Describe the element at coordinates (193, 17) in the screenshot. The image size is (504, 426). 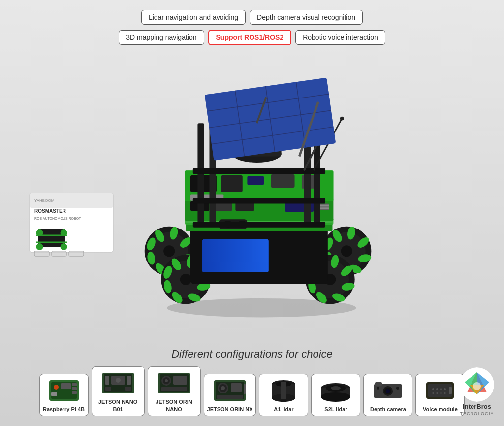
I see `badge-lidar-nav: Lidar navigation and avoiding` at that location.